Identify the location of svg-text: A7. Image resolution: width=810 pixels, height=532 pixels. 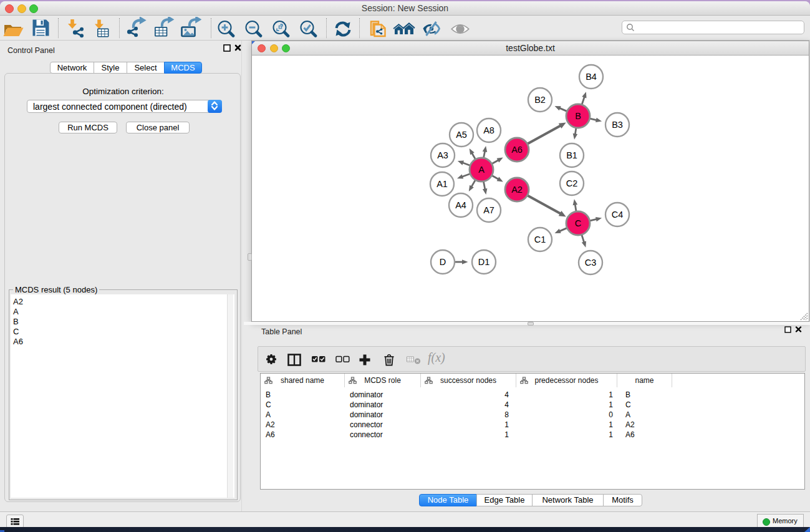
(489, 210).